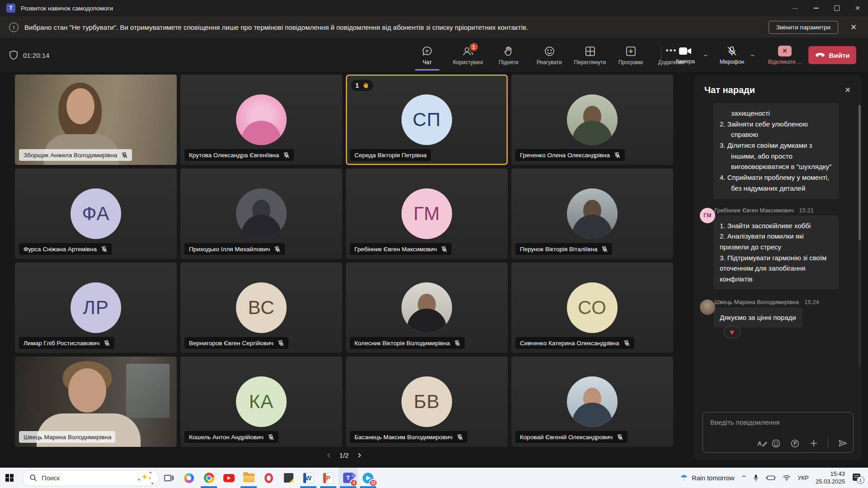  I want to click on emoji-icon, so click(776, 444).